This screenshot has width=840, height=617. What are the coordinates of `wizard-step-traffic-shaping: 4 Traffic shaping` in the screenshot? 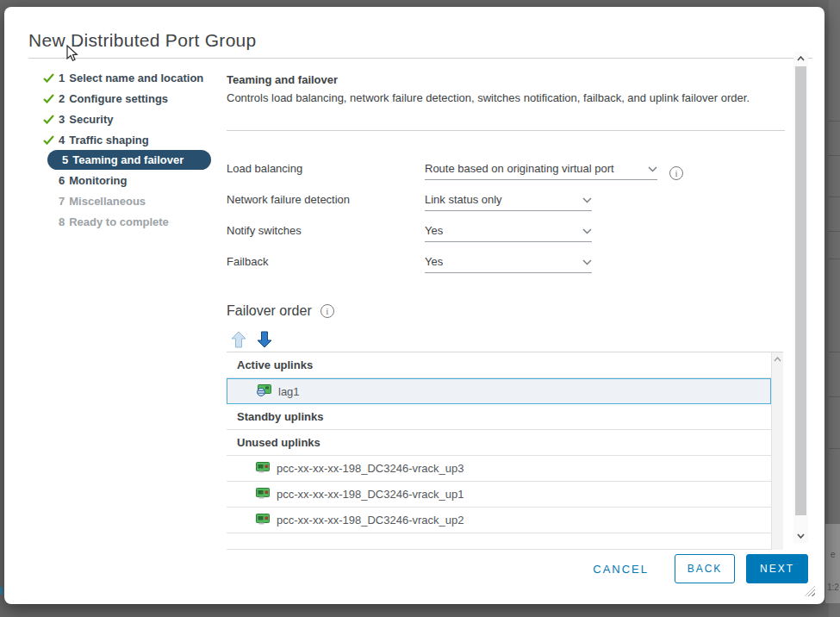 It's located at (129, 140).